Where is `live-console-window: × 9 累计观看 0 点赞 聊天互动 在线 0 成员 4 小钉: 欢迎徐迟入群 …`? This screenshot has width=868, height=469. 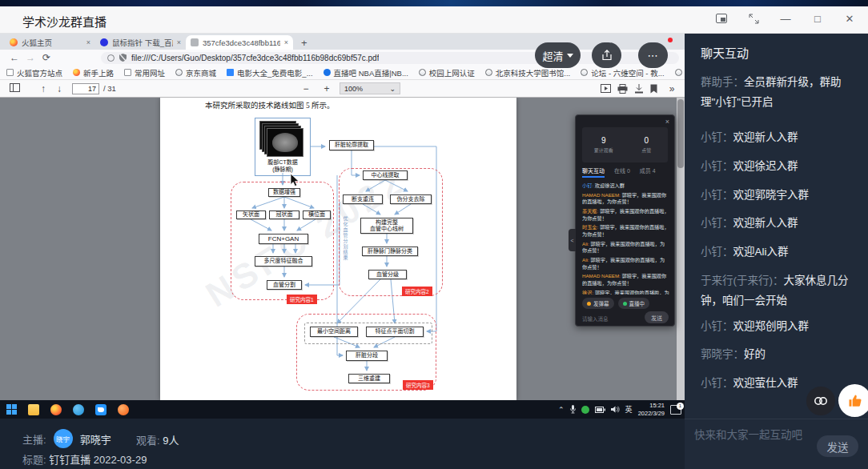 live-console-window: × 9 累计观看 0 点赞 聊天互动 在线 0 成员 4 小钉: 欢迎徐迟入群 … is located at coordinates (625, 221).